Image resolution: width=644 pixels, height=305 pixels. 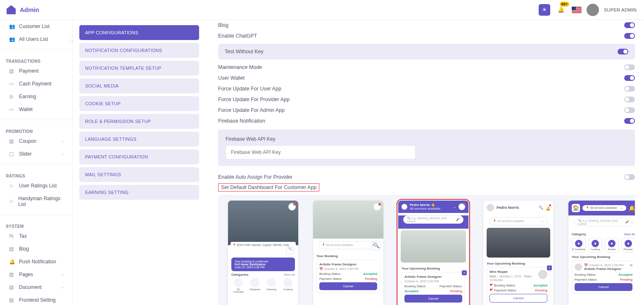 What do you see at coordinates (139, 157) in the screenshot?
I see `subnav-item: PAYMENT CONFIGURATION` at bounding box center [139, 157].